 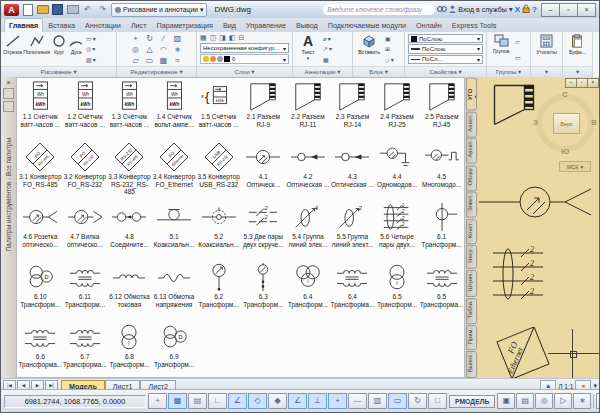 What do you see at coordinates (198, 401) in the screenshot?
I see `grid-toggle: ▤` at bounding box center [198, 401].